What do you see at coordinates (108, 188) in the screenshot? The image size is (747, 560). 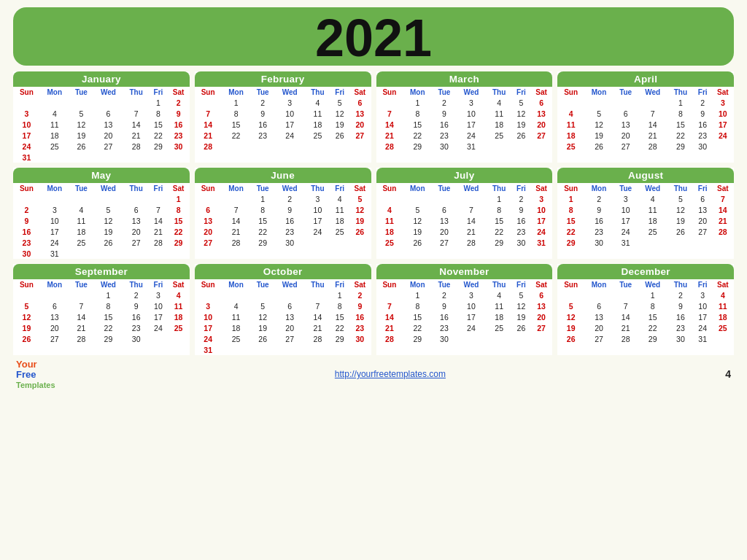 I see `day-header-wed: Wed` at bounding box center [108, 188].